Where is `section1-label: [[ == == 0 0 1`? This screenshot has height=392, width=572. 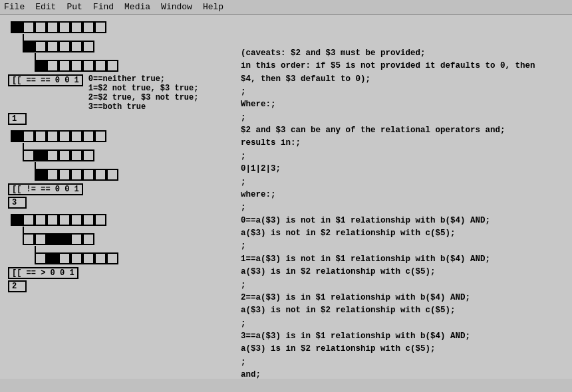
section1-label: [[ == == 0 0 1 is located at coordinates (45, 80).